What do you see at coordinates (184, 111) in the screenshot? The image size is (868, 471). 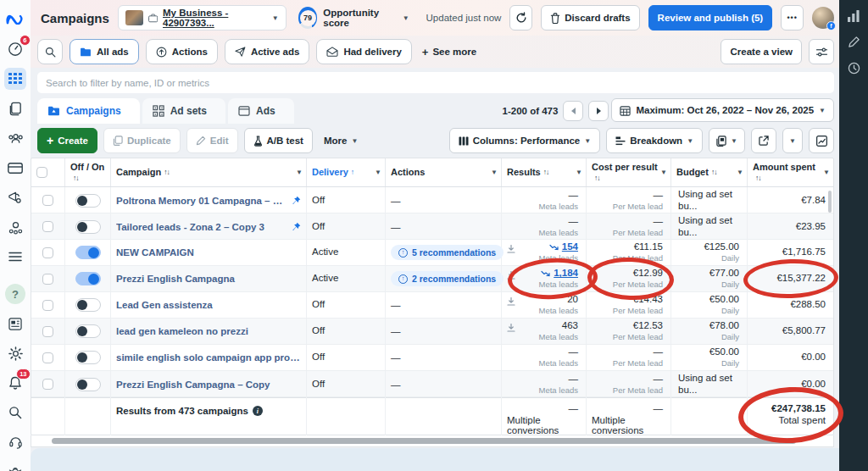 I see `tab-ad-sets: Ad sets` at bounding box center [184, 111].